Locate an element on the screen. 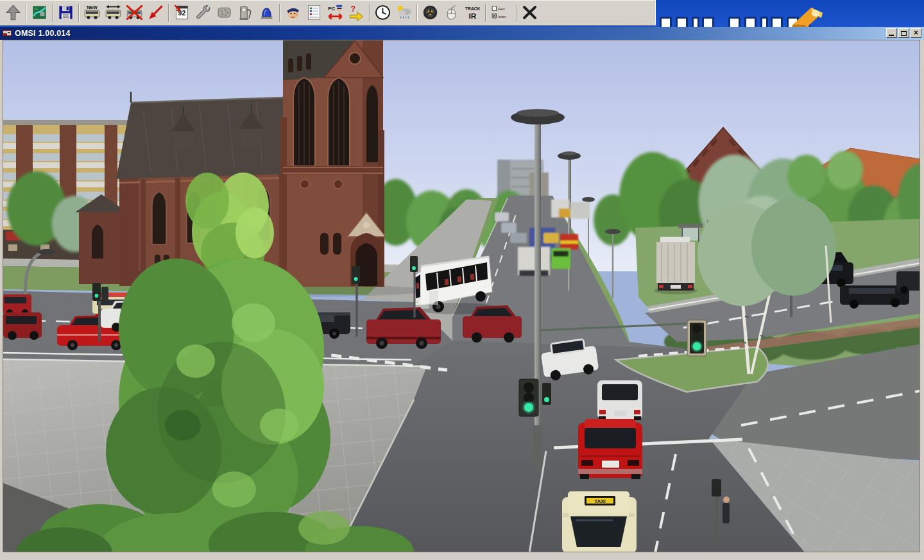 Image resolution: width=924 pixels, height=560 pixels. svg-text: IR is located at coordinates (473, 16).